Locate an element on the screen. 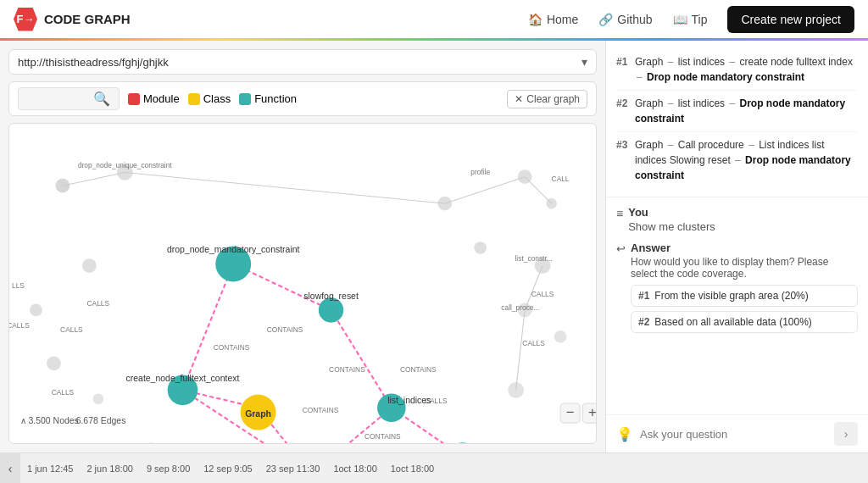 The width and height of the screenshot is (868, 483). timeline-items: 1 jun 12:45 2 jun 18:00 9 sep 8:00 12 se… is located at coordinates (444, 469).